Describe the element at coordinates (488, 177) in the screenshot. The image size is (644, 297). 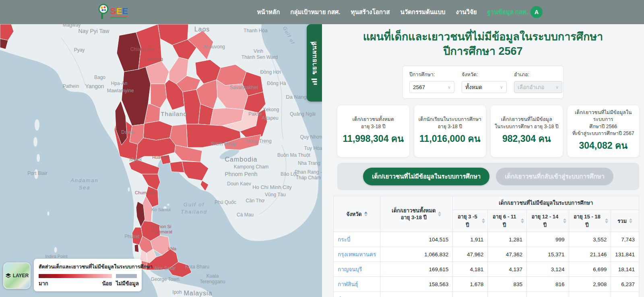
I see `tab-bar: เด็ก/เยาวชนที่ไม่มีข้อมูลในระบบการศึกษาเ…` at that location.